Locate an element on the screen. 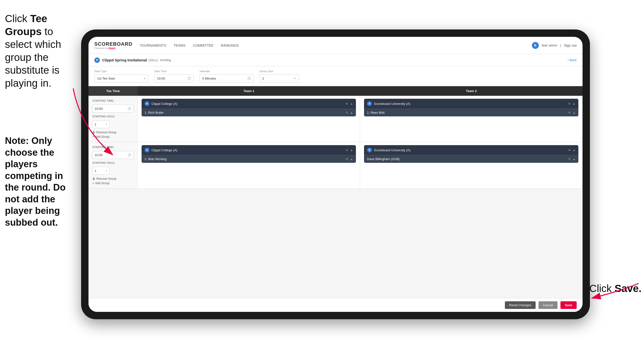  col-team1: Team 1 is located at coordinates (249, 91).